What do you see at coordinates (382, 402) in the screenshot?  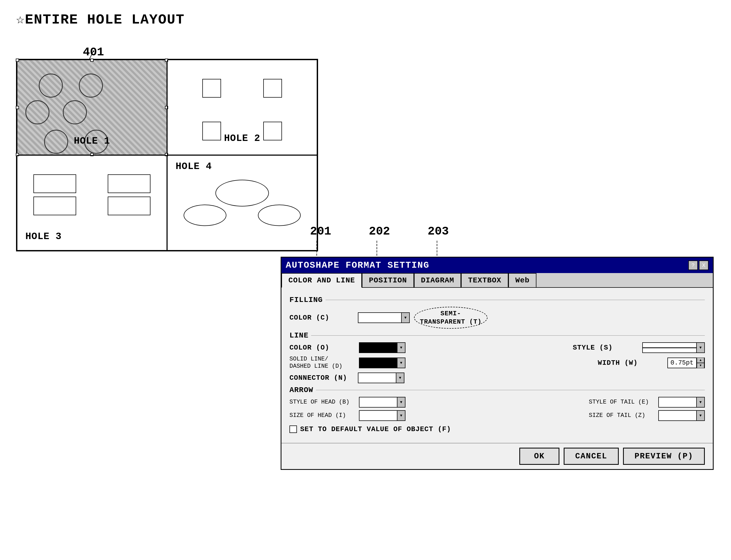 I see `style-head-dropdown: ▼` at bounding box center [382, 402].